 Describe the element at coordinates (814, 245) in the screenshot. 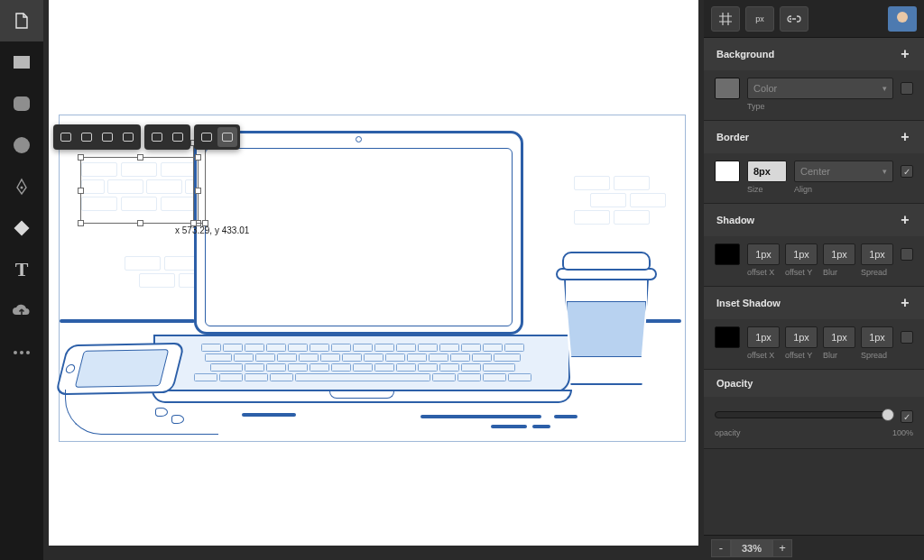

I see `section-shadow: Shadow + offset X offset Y Blur Spread` at that location.